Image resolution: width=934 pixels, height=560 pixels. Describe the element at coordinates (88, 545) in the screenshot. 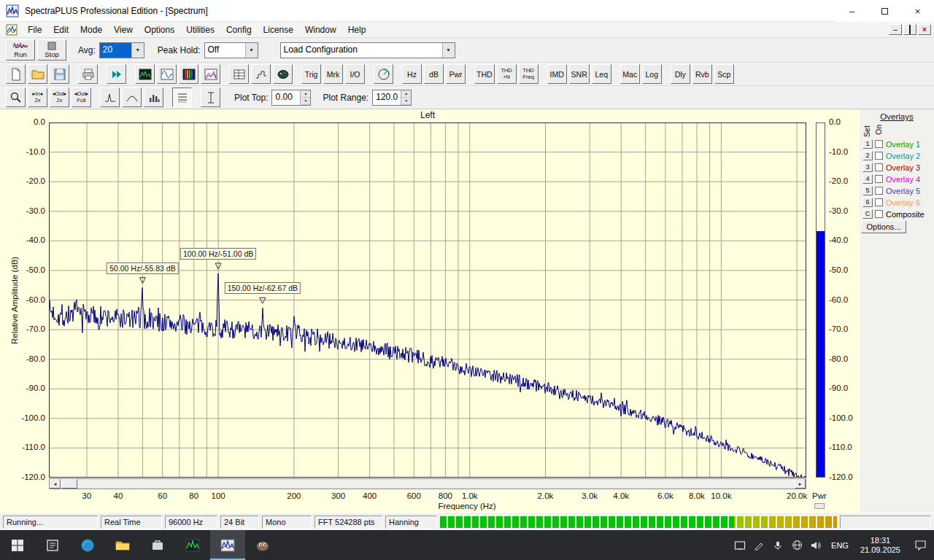

I see `edge-browser-button` at that location.